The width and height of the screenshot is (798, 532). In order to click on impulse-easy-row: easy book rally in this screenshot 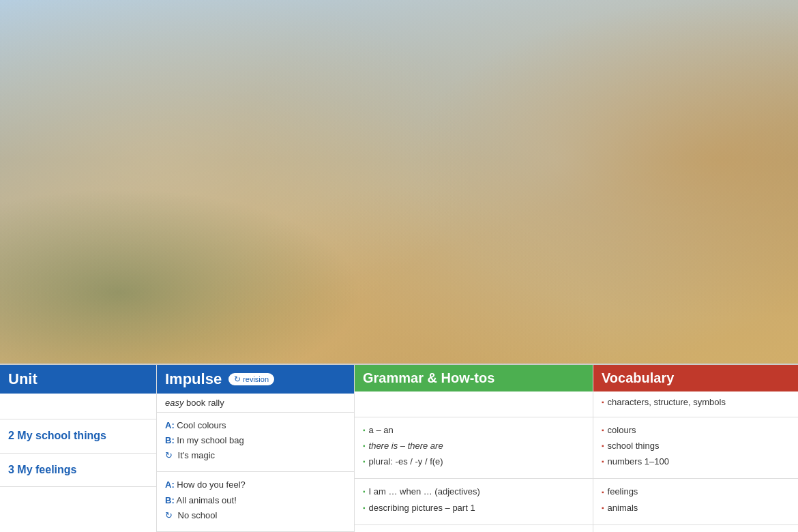, I will do `click(255, 403)`.